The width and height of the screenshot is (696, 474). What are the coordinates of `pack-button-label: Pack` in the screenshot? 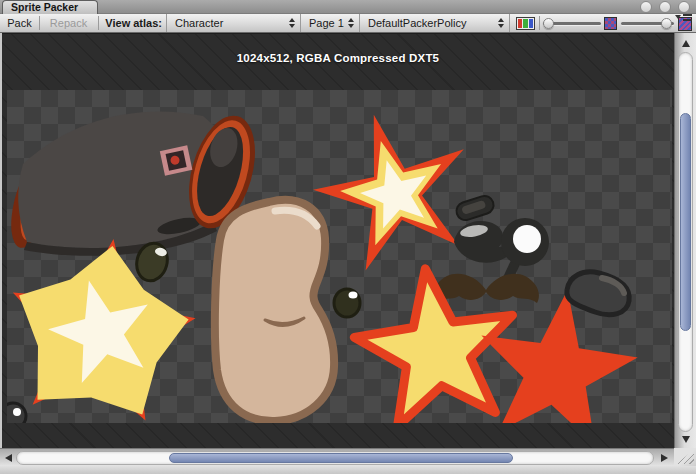 It's located at (19, 23).